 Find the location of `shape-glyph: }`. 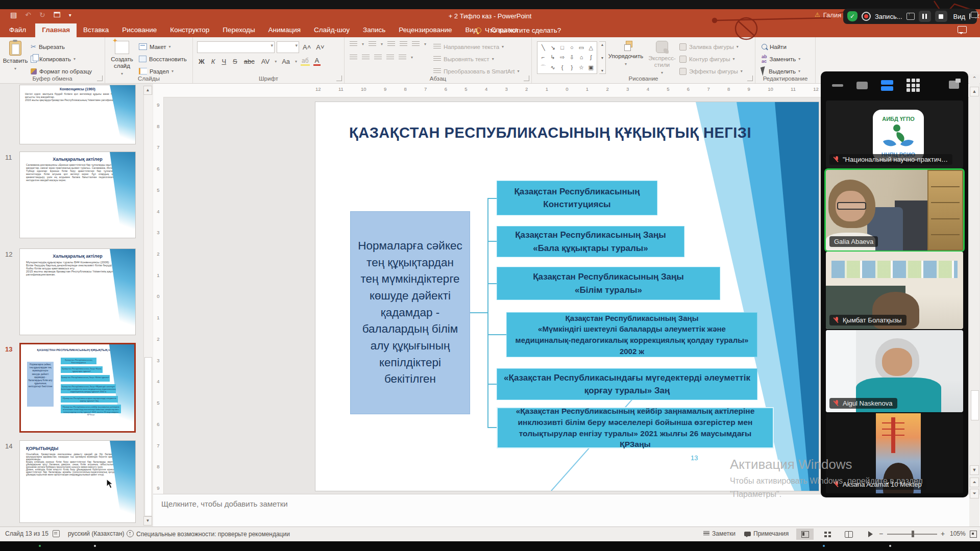

shape-glyph: } is located at coordinates (572, 67).